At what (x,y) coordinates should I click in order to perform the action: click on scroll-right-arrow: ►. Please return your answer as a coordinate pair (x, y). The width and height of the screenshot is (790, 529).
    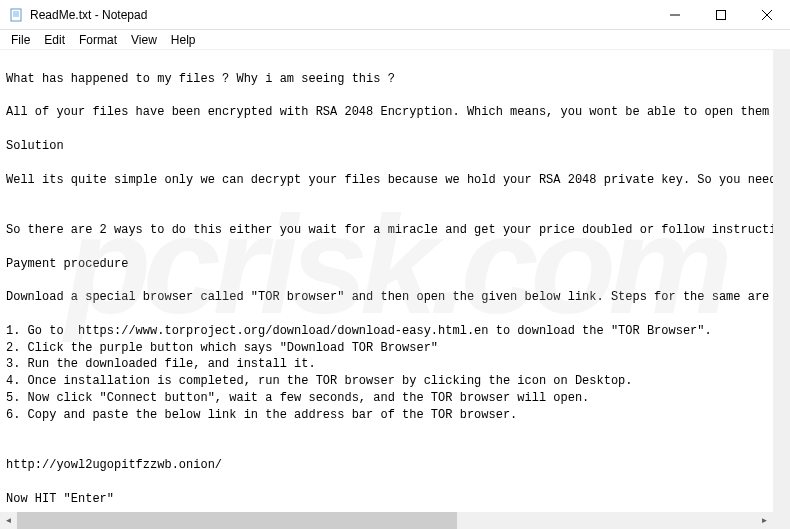
    Looking at the image, I should click on (764, 520).